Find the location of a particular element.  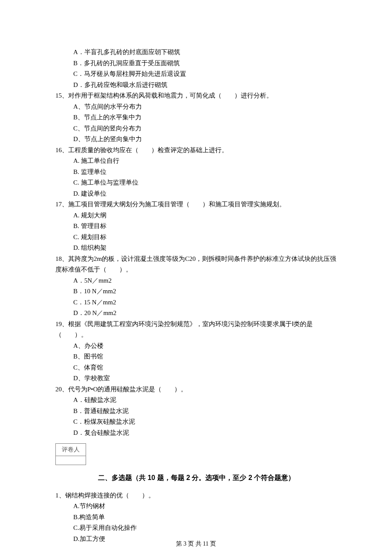

question-stem: 15、对作用于框架结构体系的风荷载和地震力，可简化成（ ）进行分析。 is located at coordinates (196, 96).